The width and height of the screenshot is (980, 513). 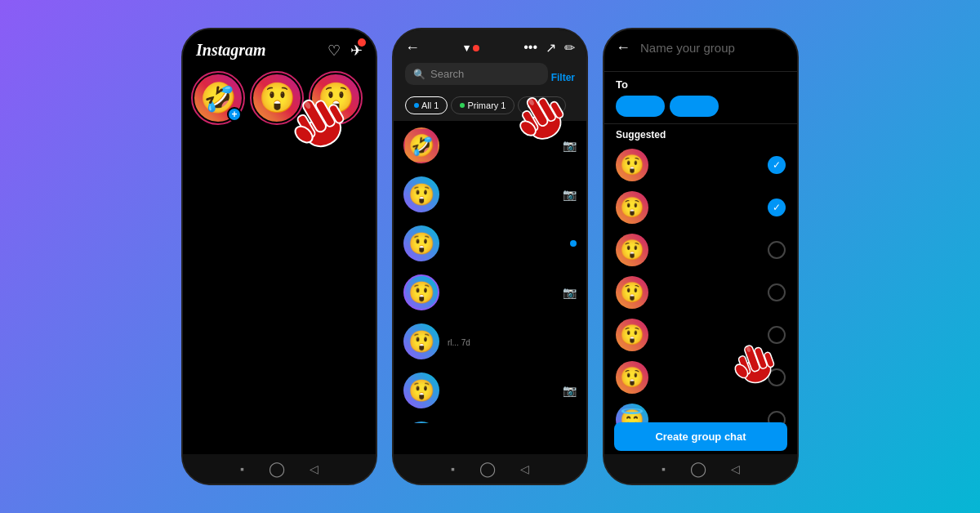 I want to click on search-placeholder: Search, so click(x=448, y=74).